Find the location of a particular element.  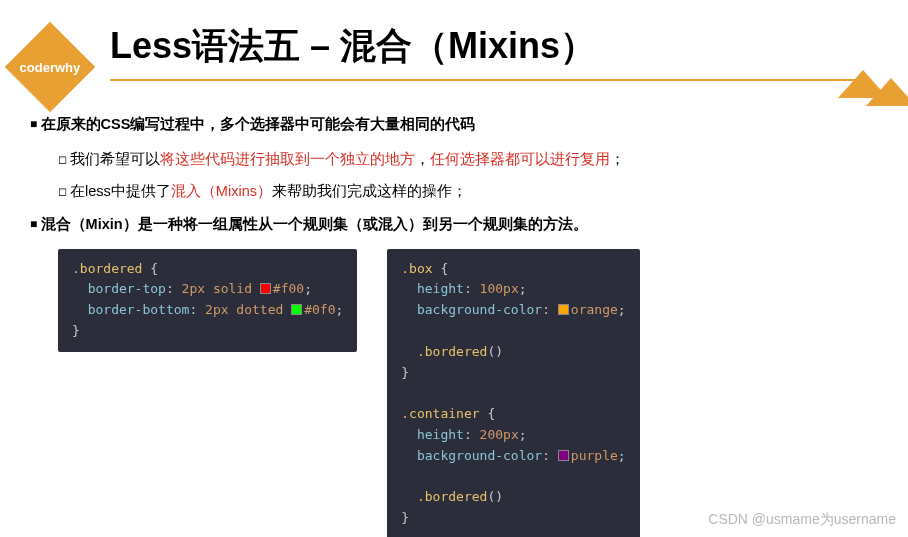

watermark: CSDN @usmame为username is located at coordinates (802, 520).